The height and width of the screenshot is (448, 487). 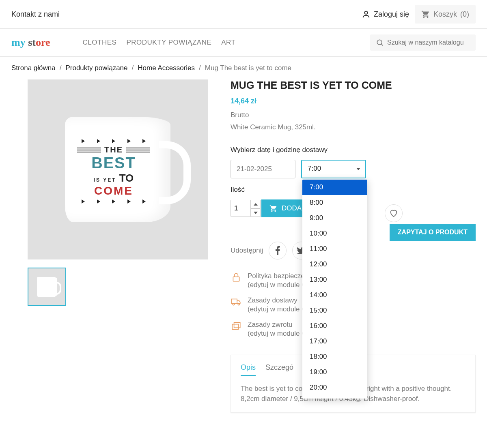 I want to click on tab-description: Opis, so click(x=248, y=370).